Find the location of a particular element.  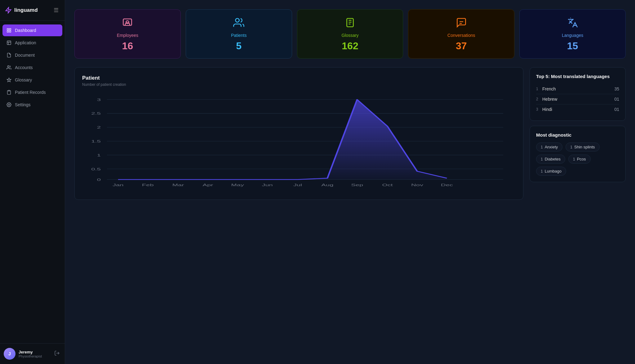

lang-rank: 2 is located at coordinates (539, 99).